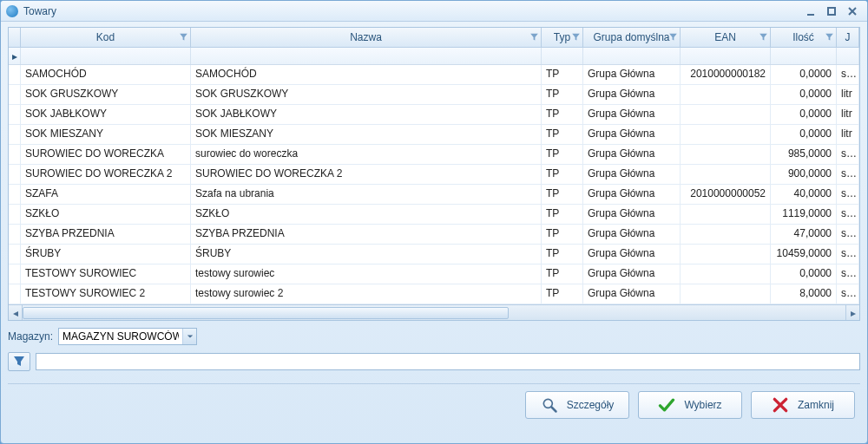 This screenshot has height=444, width=868. I want to click on cell-nazwa: ŚRUBY, so click(366, 254).